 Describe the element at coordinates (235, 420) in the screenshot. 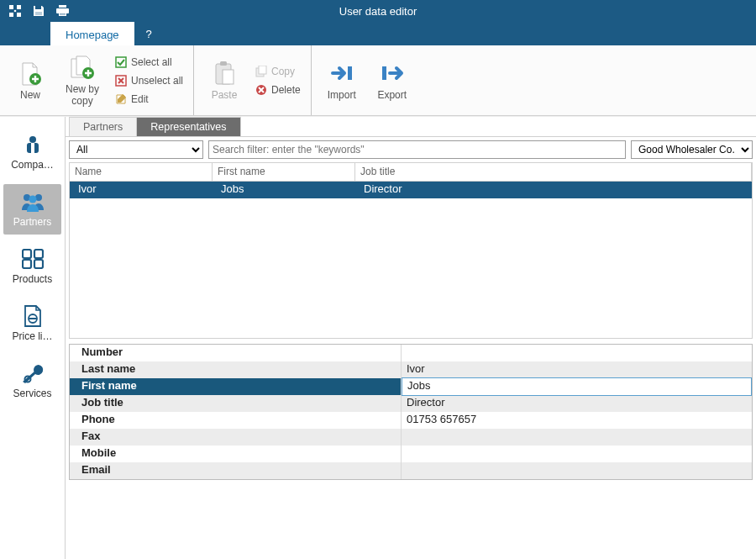

I see `property-label: Phone` at that location.